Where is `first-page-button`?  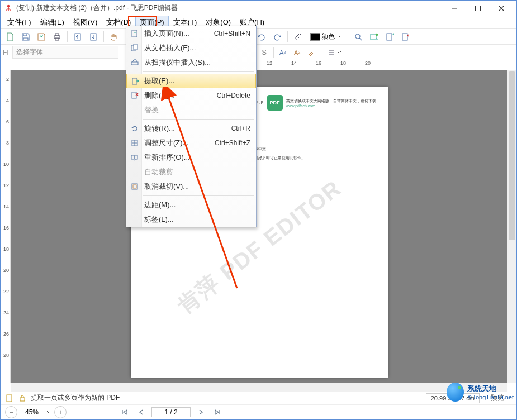
first-page-button is located at coordinates (125, 412).